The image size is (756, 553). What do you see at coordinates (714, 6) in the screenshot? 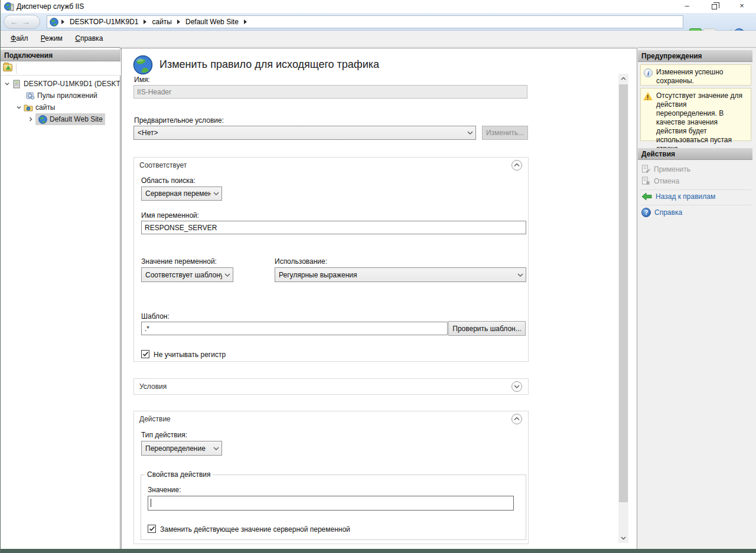
I see `restore-button` at bounding box center [714, 6].